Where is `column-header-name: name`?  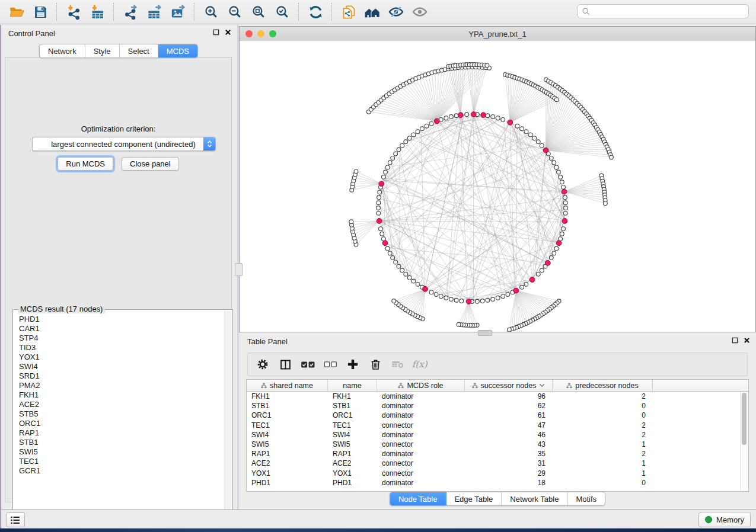 column-header-name: name is located at coordinates (352, 385).